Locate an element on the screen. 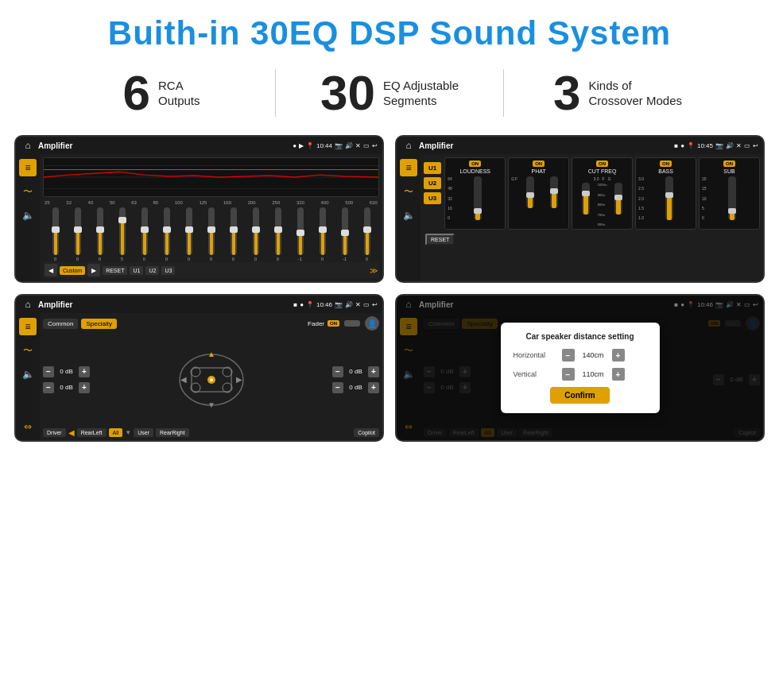 The image size is (779, 700). fader-minus-4: − is located at coordinates (338, 388).